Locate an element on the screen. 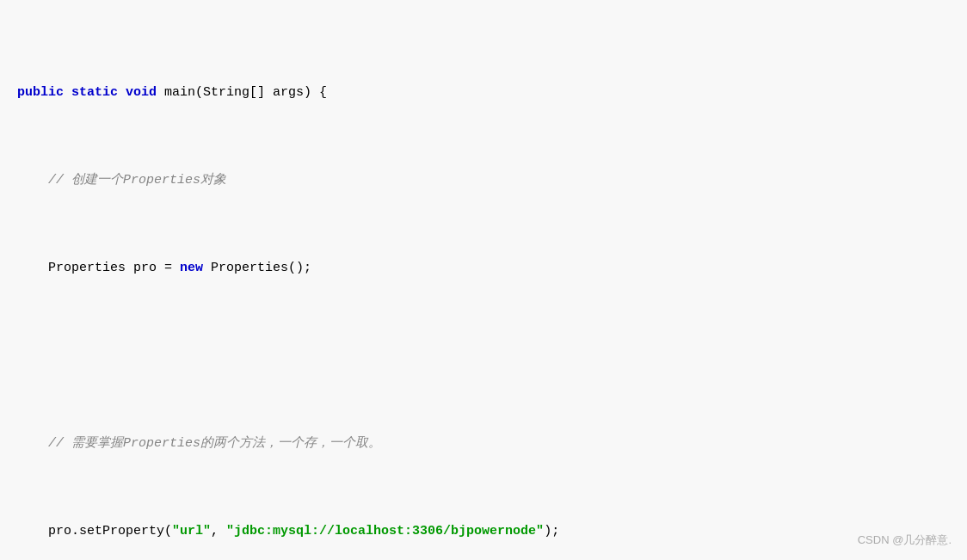 The height and width of the screenshot is (560, 967). line-5: // 需要掌握Properties的两个方法，一个存，一个取。 is located at coordinates (484, 444).